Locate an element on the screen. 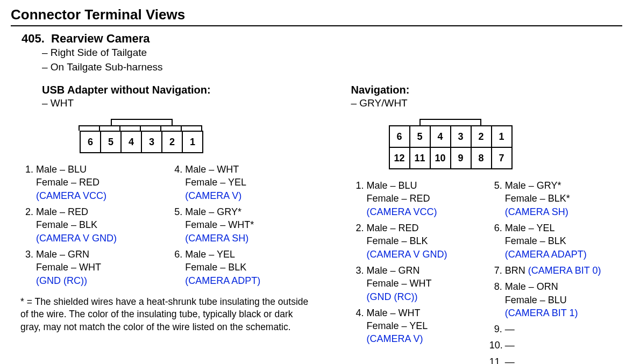 The image size is (633, 364). pin-item: 6. Male – YELFemale – BLK(CAMERA ADPT) is located at coordinates (241, 268).